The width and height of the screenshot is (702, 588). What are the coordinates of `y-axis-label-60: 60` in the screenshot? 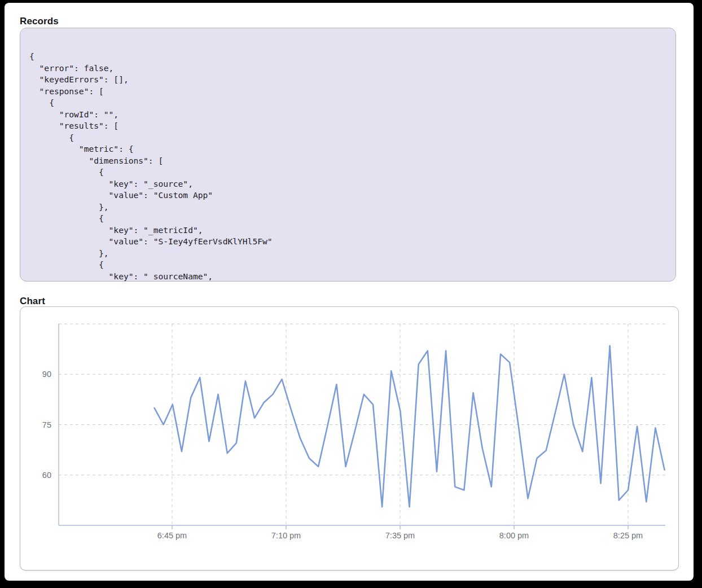 It's located at (47, 475).